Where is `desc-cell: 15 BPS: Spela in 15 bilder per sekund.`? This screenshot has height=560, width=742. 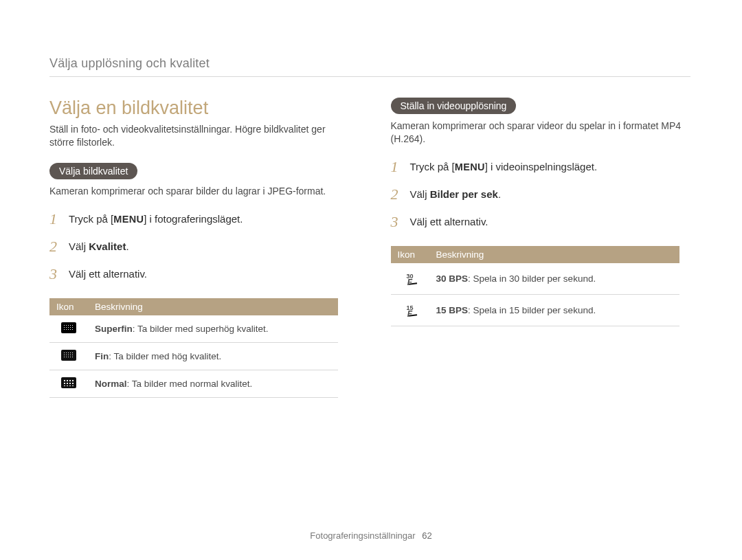 desc-cell: 15 BPS: Spela in 15 bilder per sekund. is located at coordinates (554, 310).